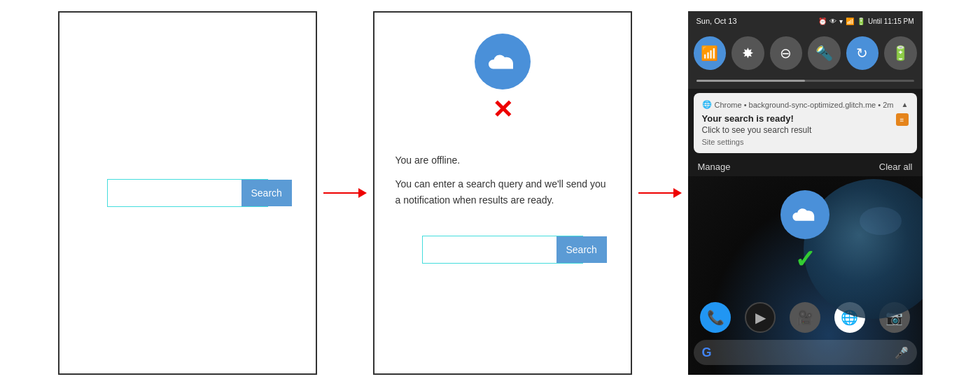 Image resolution: width=980 pixels, height=386 pixels. What do you see at coordinates (717, 21) in the screenshot?
I see `status-date: Sun, Oct 13` at bounding box center [717, 21].